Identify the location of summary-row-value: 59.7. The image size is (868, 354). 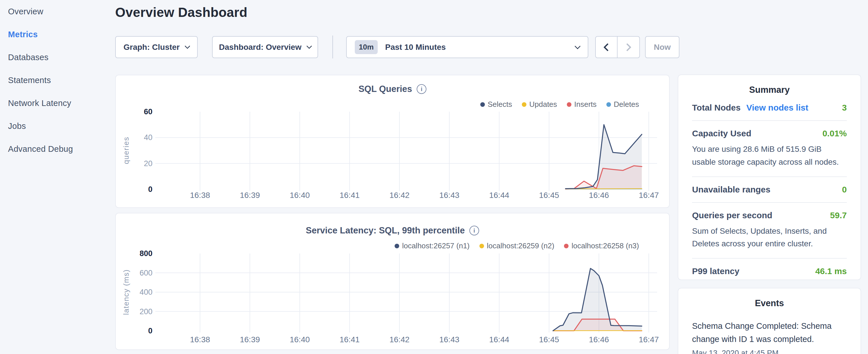
(838, 216).